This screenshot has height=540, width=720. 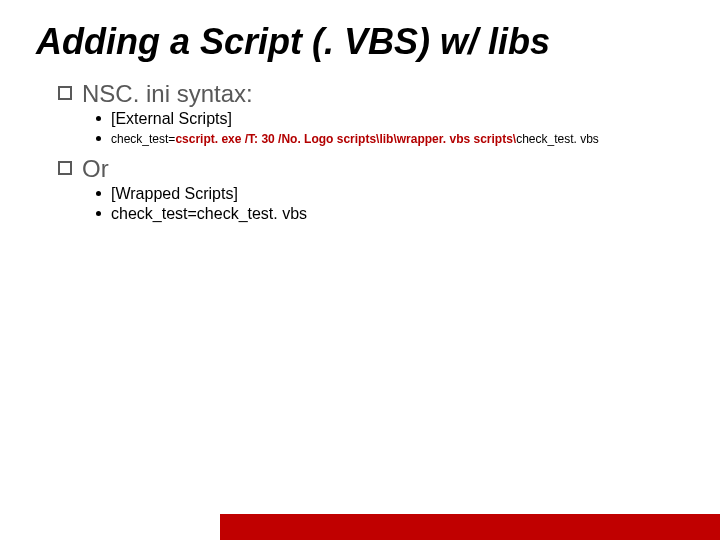 I want to click on bullet-level2: check_test=check_test. vbs, so click(x=390, y=214).